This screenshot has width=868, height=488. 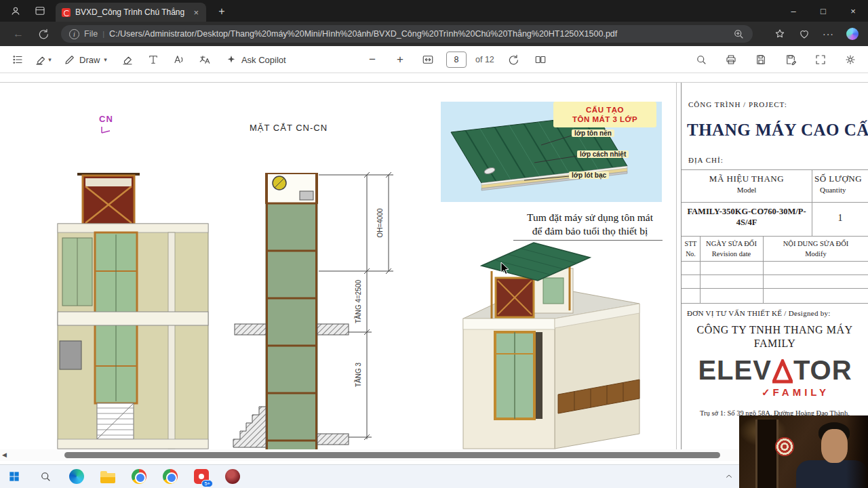 What do you see at coordinates (485, 60) in the screenshot?
I see `page-count-label: of 12` at bounding box center [485, 60].